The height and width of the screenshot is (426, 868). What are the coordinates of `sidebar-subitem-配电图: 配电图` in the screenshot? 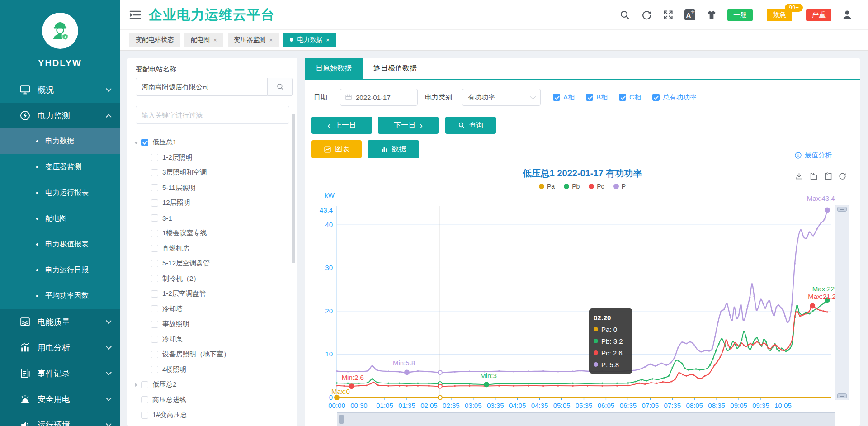 It's located at (60, 219).